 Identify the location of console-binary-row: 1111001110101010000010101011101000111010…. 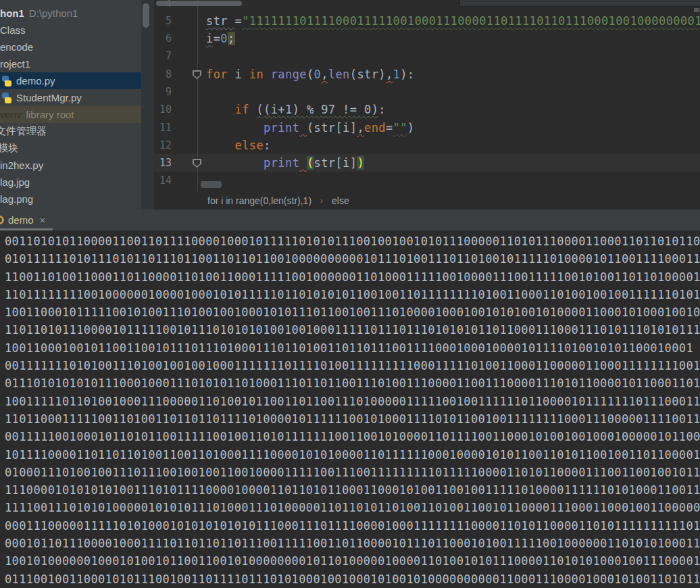
(353, 508).